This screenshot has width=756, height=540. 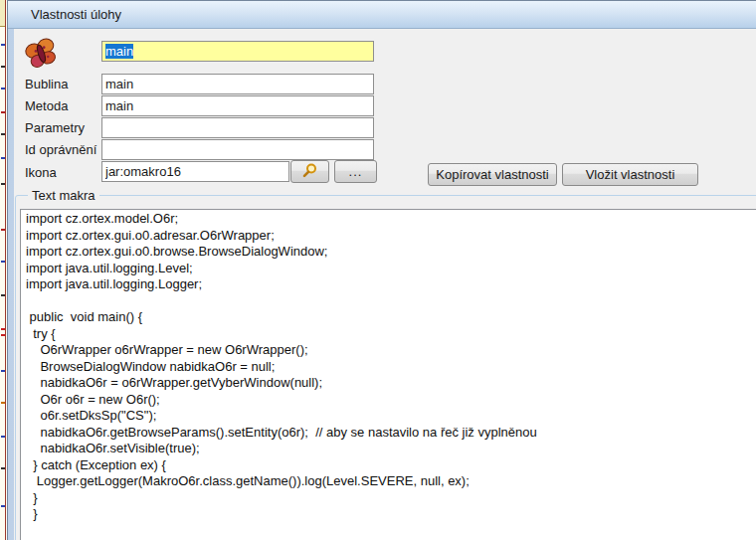 I want to click on macro-group-title: Text makra, so click(x=64, y=195).